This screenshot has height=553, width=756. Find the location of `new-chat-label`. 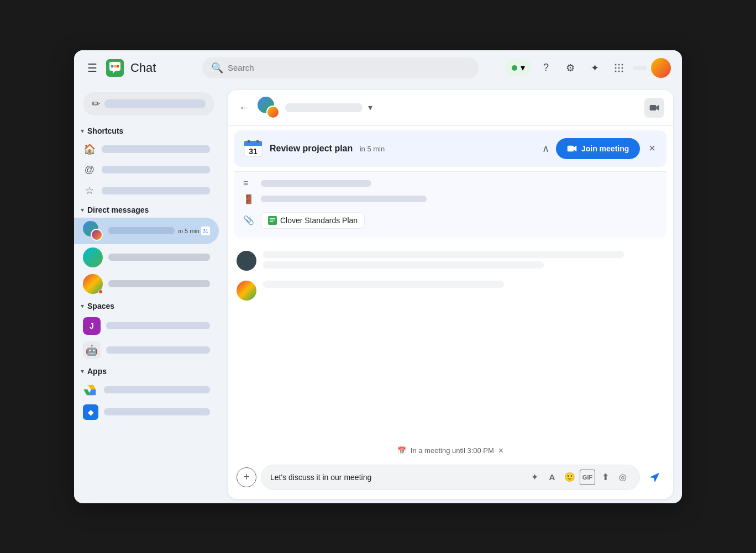

new-chat-label is located at coordinates (155, 104).